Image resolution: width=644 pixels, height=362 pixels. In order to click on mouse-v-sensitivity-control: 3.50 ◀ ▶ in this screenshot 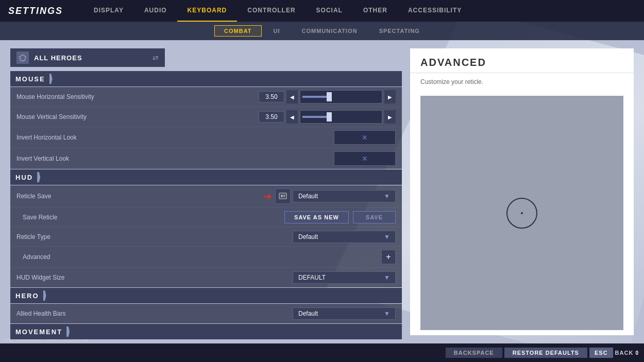, I will do `click(327, 117)`.